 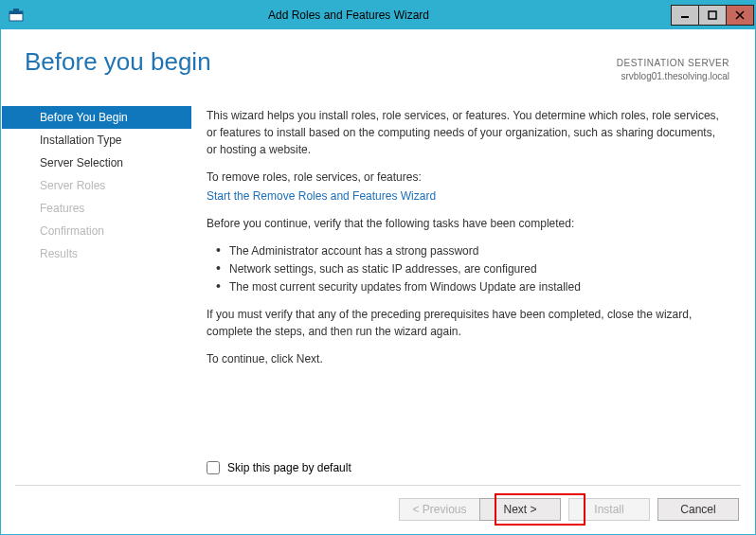 What do you see at coordinates (16, 15) in the screenshot?
I see `app-icon` at bounding box center [16, 15].